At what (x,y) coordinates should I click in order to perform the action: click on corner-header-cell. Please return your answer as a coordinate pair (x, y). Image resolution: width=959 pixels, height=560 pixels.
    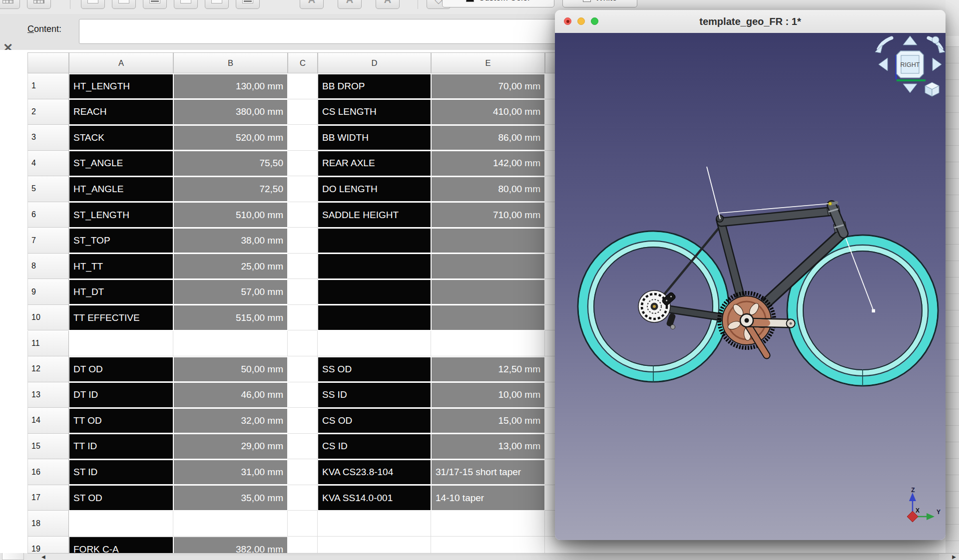
    Looking at the image, I should click on (48, 63).